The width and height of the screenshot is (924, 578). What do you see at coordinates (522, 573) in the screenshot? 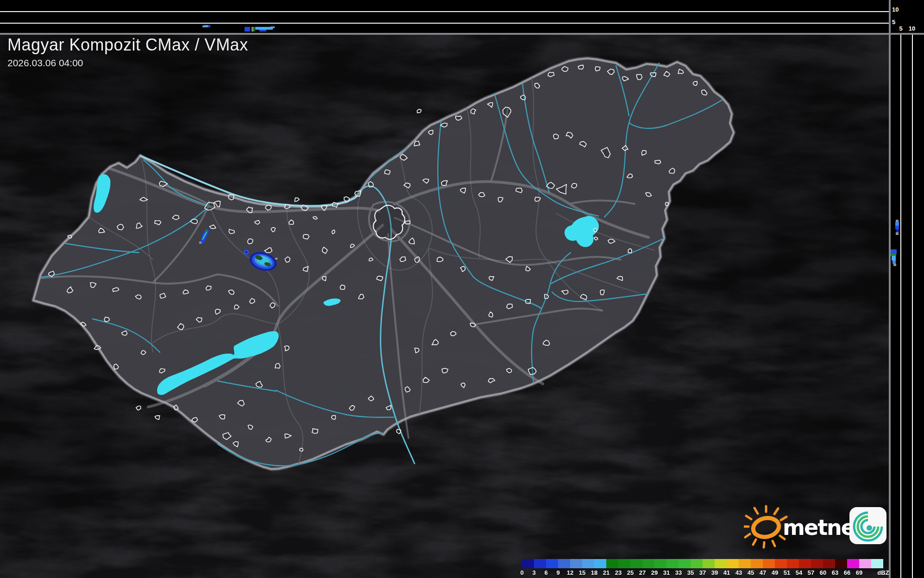
I see `scale-tick-label: 0` at bounding box center [522, 573].